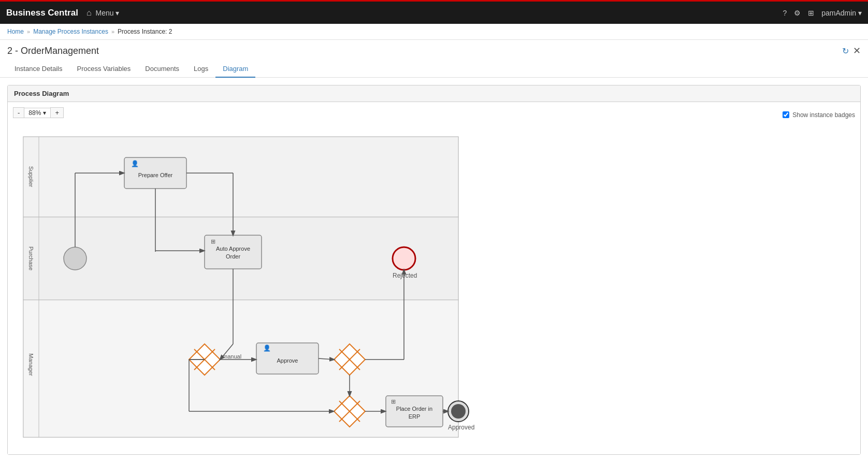 The height and width of the screenshot is (474, 868). I want to click on rejected-end-event, so click(404, 258).